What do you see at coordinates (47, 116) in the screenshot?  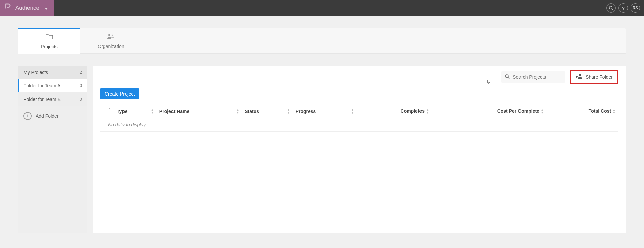 I see `add-folder-label: Add Folder` at bounding box center [47, 116].